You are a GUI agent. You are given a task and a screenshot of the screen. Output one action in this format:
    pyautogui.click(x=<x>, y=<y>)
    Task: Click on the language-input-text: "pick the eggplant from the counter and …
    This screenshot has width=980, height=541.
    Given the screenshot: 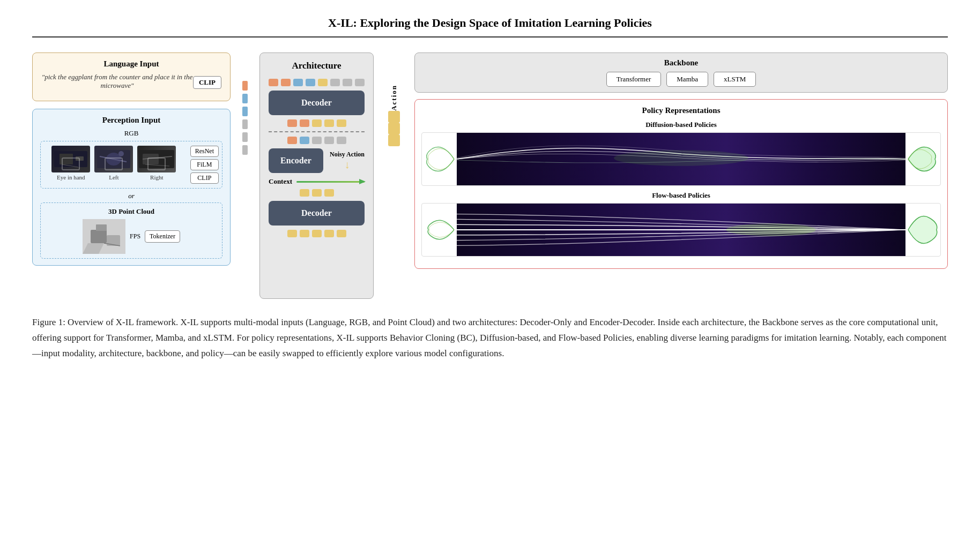 What is the action you would take?
    pyautogui.click(x=117, y=81)
    